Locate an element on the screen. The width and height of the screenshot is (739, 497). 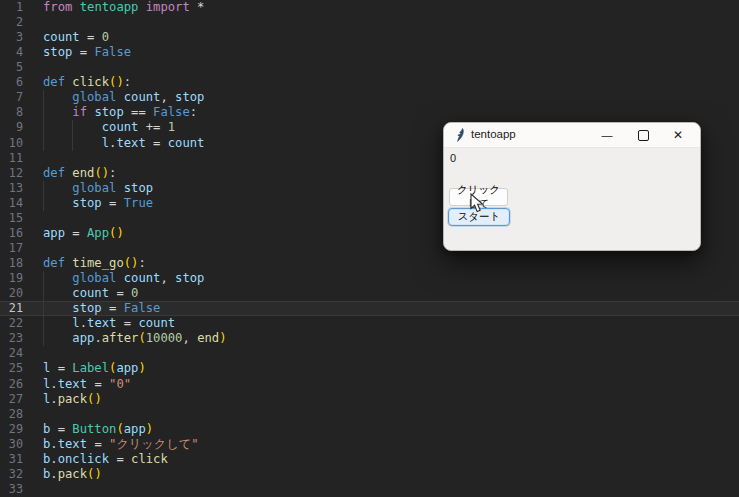
line-number: 17 is located at coordinates (12, 248).